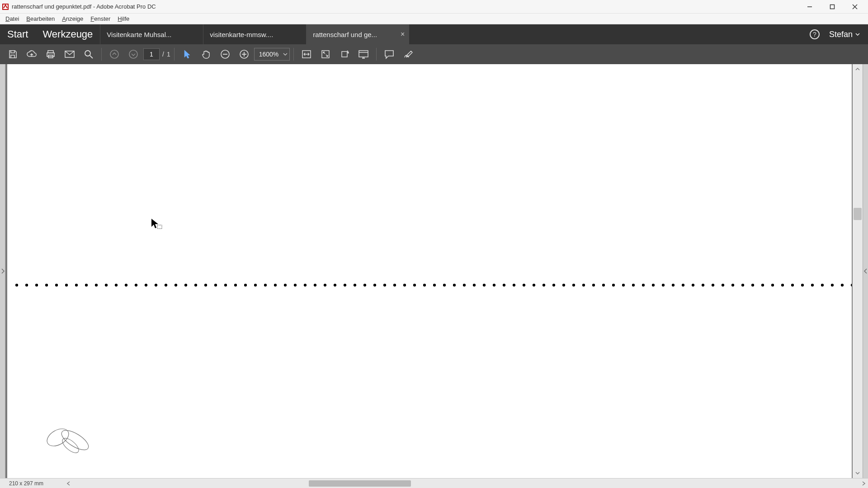 The image size is (868, 488). I want to click on menu-label: earbeiten, so click(42, 19).